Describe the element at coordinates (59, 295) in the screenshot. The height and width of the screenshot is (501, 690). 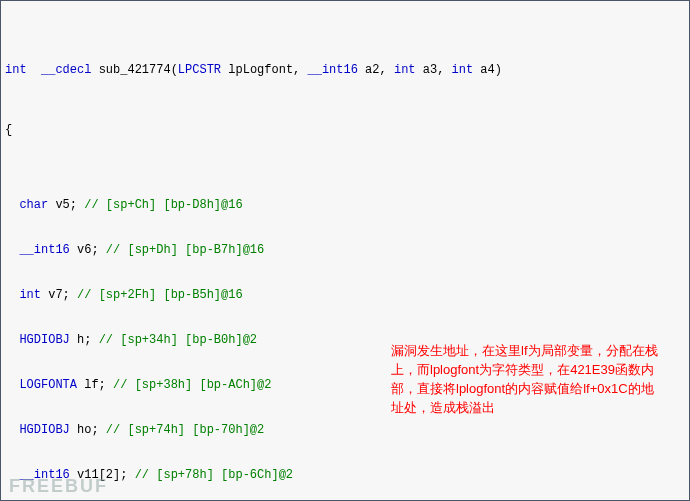
I see `decl-name: v7;` at that location.